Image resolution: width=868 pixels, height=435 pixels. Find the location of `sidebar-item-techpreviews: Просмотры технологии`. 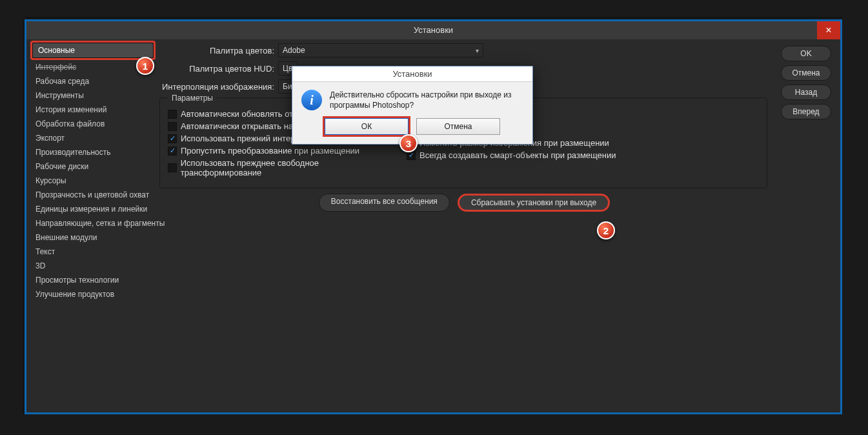

sidebar-item-techpreviews: Просмотры технологии is located at coordinates (93, 280).